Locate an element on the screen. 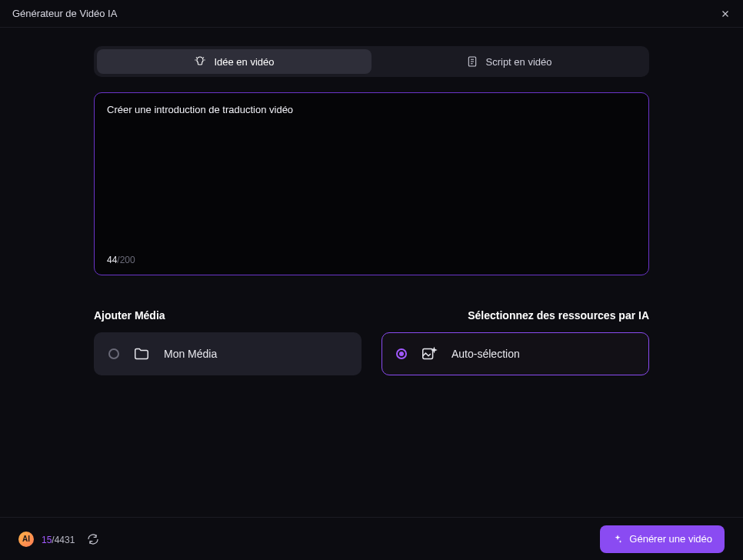 This screenshot has width=743, height=560. close-icon is located at coordinates (725, 14).